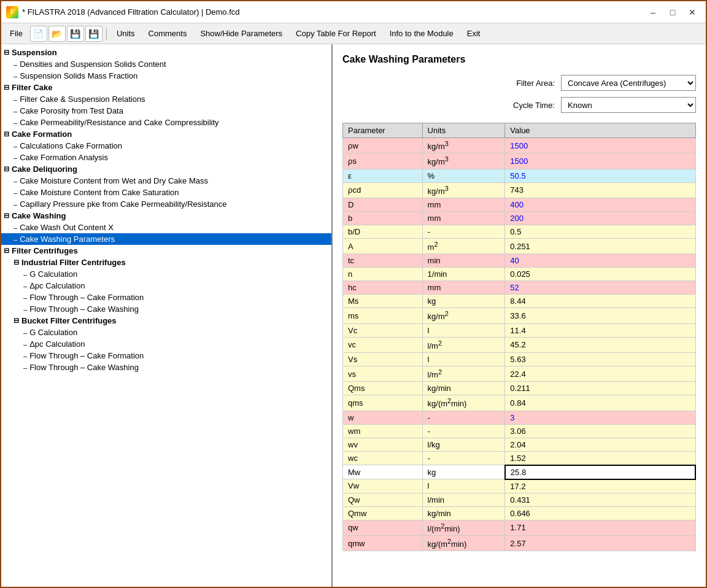 This screenshot has height=588, width=707. What do you see at coordinates (166, 344) in the screenshot?
I see `tree-bkt-dpc: – Δpc Calculation` at bounding box center [166, 344].